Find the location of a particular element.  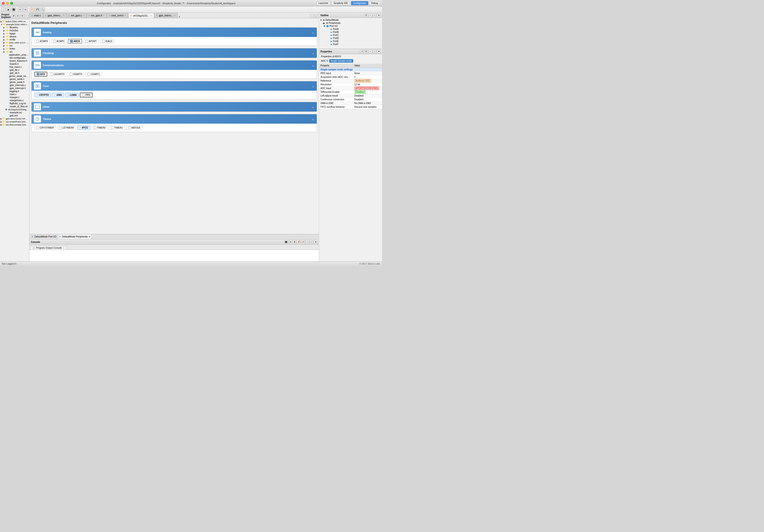

toolbar-icon-4: ↩ is located at coordinates (20, 10).